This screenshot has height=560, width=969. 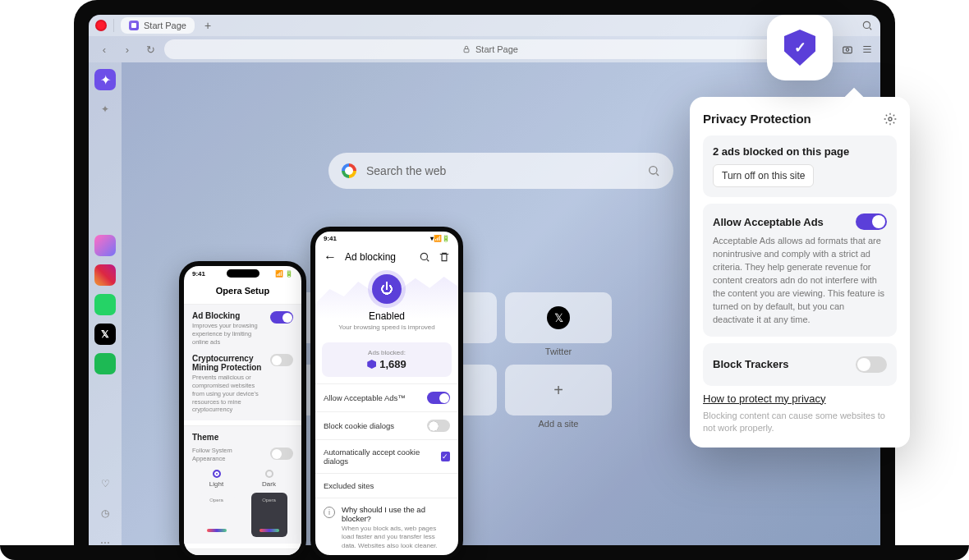 What do you see at coordinates (330, 257) in the screenshot?
I see `back-arrow-icon: ←` at bounding box center [330, 257].